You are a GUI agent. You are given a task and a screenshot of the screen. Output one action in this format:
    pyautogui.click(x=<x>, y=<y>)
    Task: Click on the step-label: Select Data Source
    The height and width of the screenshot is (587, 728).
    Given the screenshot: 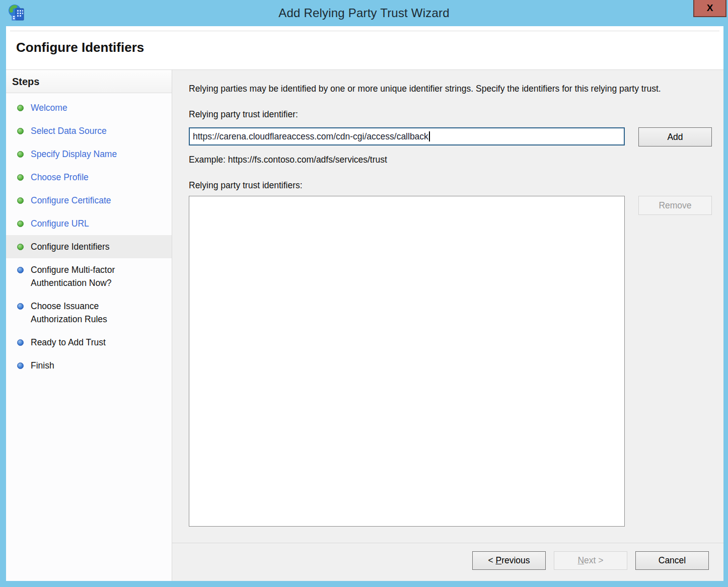 What is the action you would take?
    pyautogui.click(x=68, y=131)
    